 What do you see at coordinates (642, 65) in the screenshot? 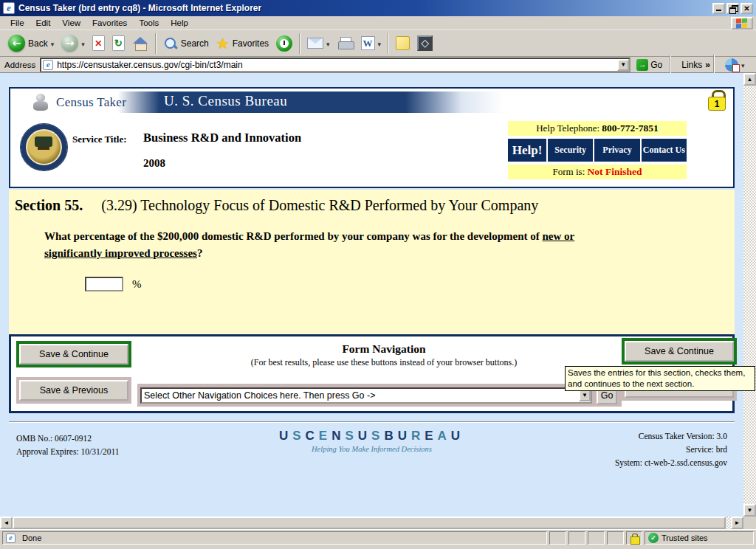
I see `go-arrow-icon` at bounding box center [642, 65].